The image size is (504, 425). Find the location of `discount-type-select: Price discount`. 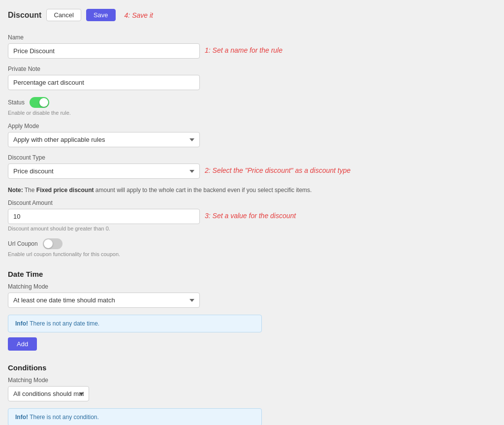

discount-type-select: Price discount is located at coordinates (104, 171).